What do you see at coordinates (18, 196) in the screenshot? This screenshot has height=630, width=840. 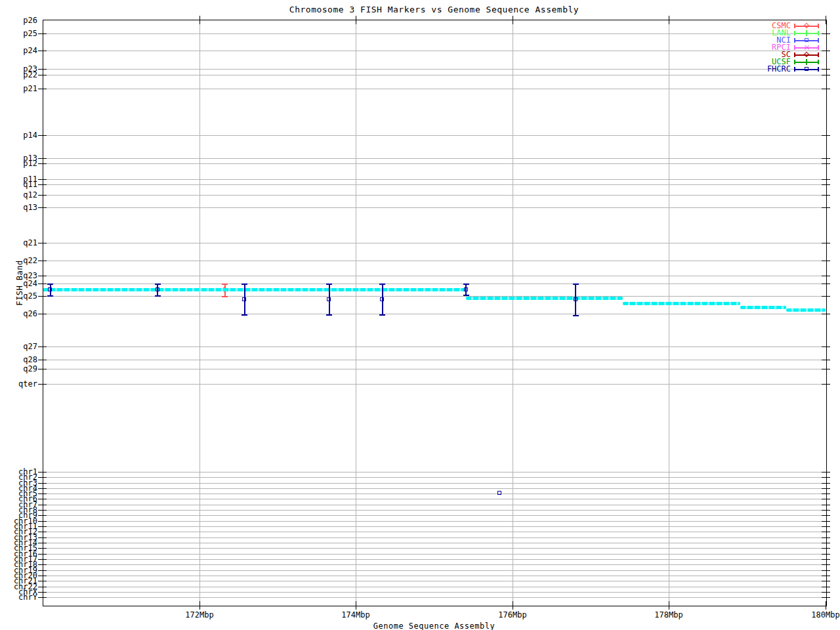 I see `y-band-label: q12` at bounding box center [18, 196].